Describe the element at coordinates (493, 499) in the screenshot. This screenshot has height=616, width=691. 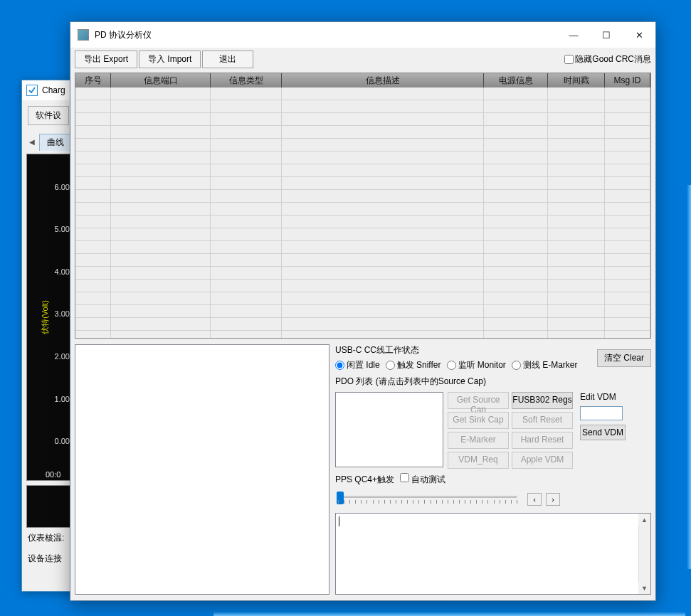
I see `pps-slider-row: ‹ ›` at that location.